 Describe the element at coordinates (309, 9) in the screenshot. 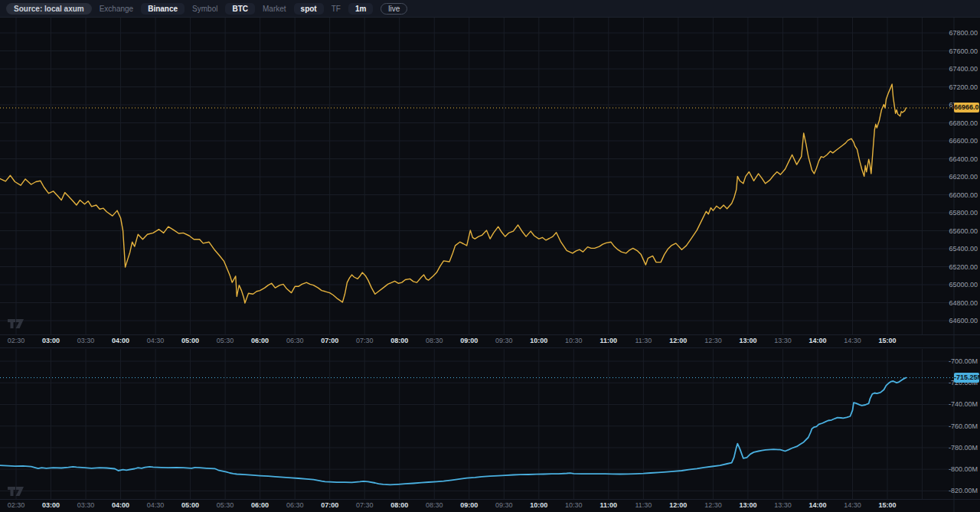

I see `market-select: spot` at that location.